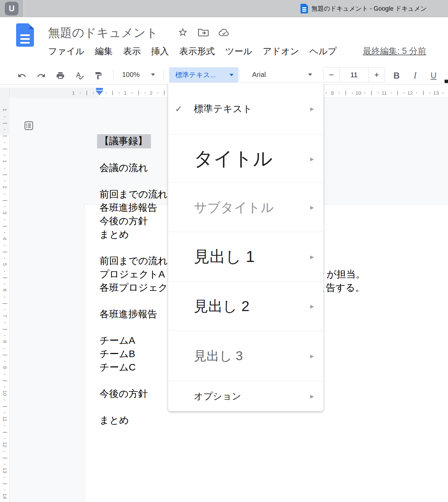 The height and width of the screenshot is (502, 448). What do you see at coordinates (232, 75) in the screenshot?
I see `style-caret-icon` at bounding box center [232, 75].